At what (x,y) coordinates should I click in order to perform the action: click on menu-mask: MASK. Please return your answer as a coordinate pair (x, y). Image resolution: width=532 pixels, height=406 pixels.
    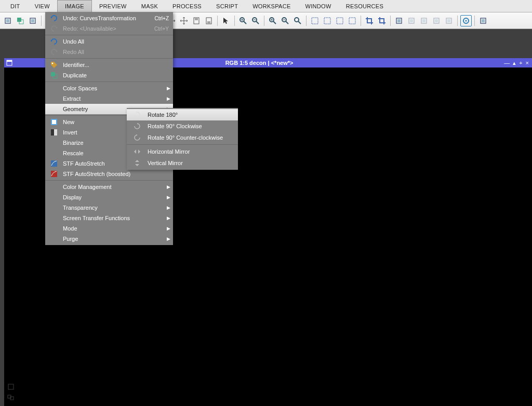
    Looking at the image, I should click on (150, 6).